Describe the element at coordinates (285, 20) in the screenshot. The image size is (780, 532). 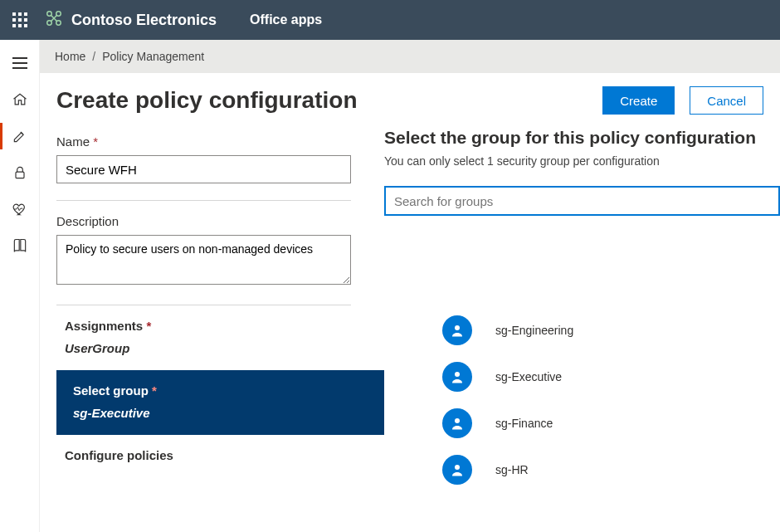
I see `nav-office-apps: Office apps` at that location.